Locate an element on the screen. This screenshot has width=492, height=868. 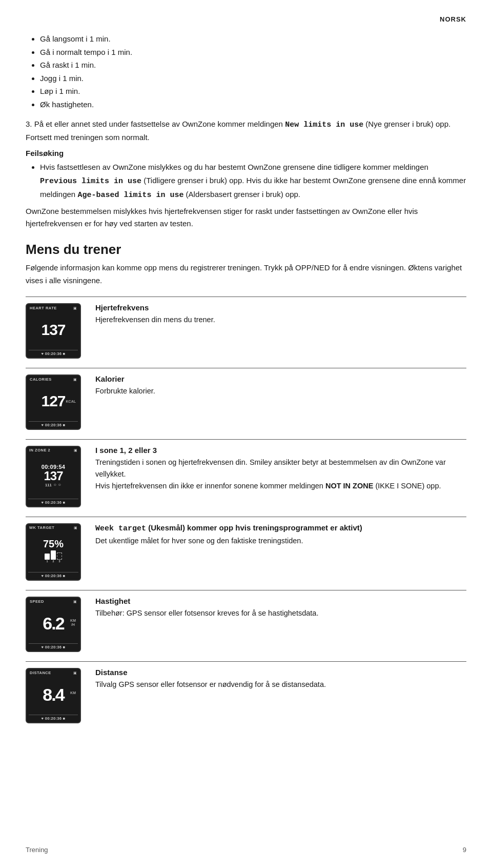
speed-body: Tilbehør: GPS sensor eller fotsensor kre… is located at coordinates (281, 614).